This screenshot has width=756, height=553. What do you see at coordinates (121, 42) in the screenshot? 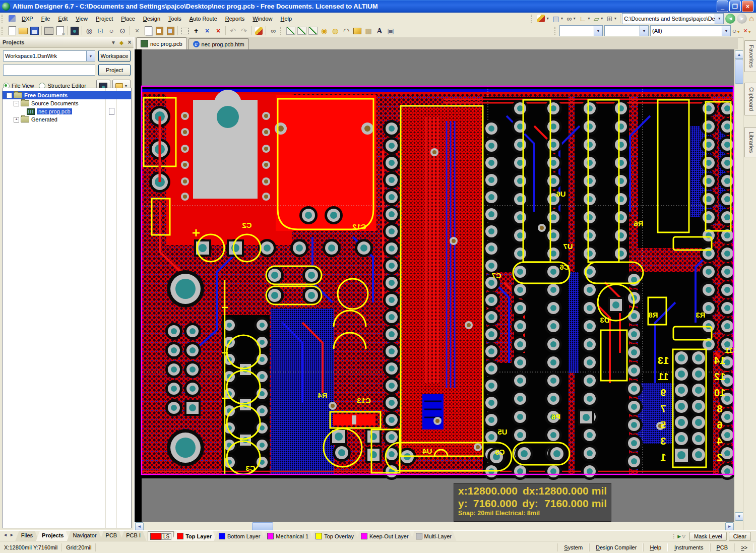
I see `panel-pin-icon: ◈` at bounding box center [121, 42].